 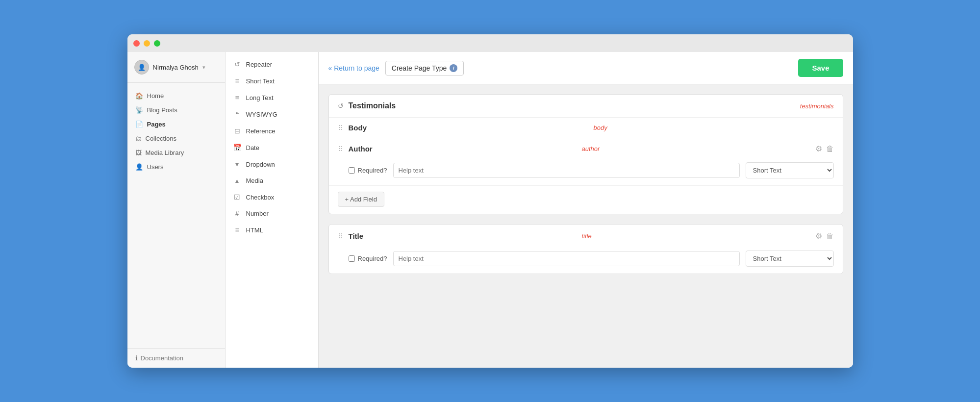 I want to click on palette-label: WYSIWYG, so click(x=262, y=115).